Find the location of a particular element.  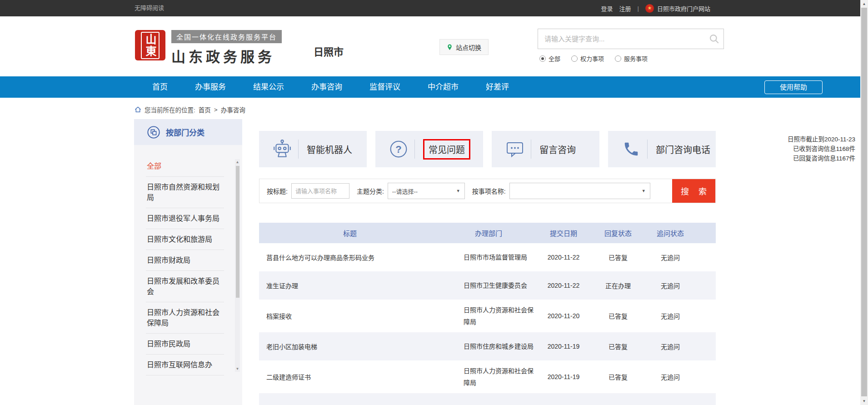

sidebar-item-4: 日照市文化和旅游局 is located at coordinates (185, 240).